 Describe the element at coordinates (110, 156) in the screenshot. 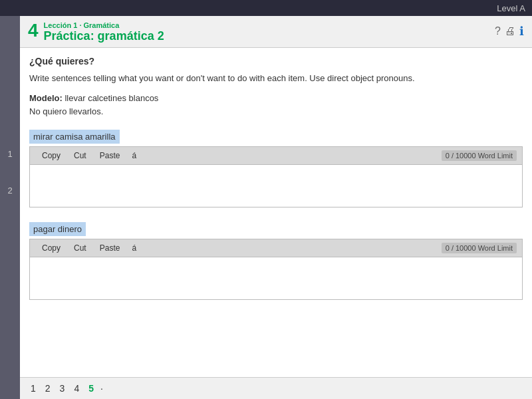

I see `paste-button-1: Paste` at that location.